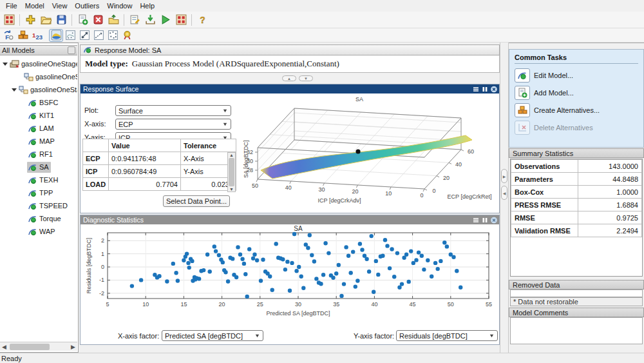 The image size is (644, 363). I want to click on svg-text: 15, so click(184, 304).